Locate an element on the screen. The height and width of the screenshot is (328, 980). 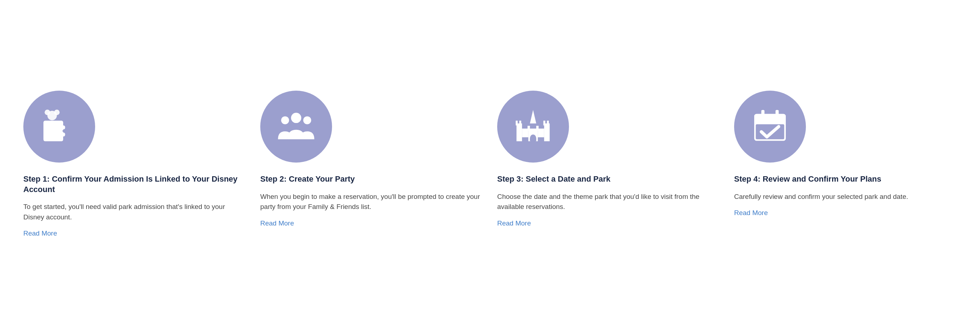
calendar-icon is located at coordinates (770, 126).